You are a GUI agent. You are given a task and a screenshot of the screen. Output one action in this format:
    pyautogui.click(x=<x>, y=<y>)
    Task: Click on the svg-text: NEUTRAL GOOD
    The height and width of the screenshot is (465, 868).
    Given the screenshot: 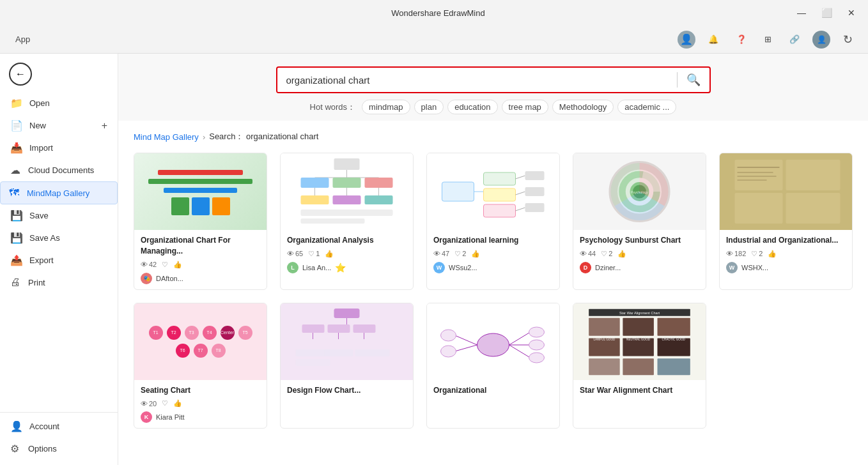 What is the action you would take?
    pyautogui.click(x=639, y=340)
    